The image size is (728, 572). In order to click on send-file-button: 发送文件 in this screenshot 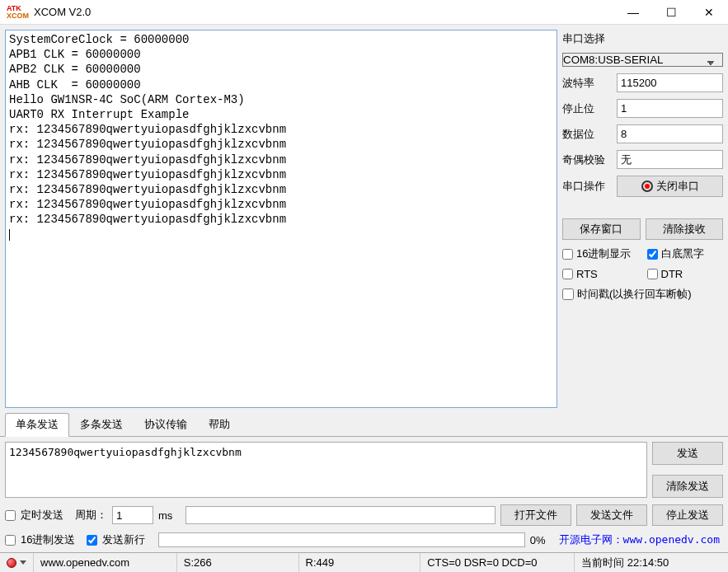, I will do `click(612, 515)`.